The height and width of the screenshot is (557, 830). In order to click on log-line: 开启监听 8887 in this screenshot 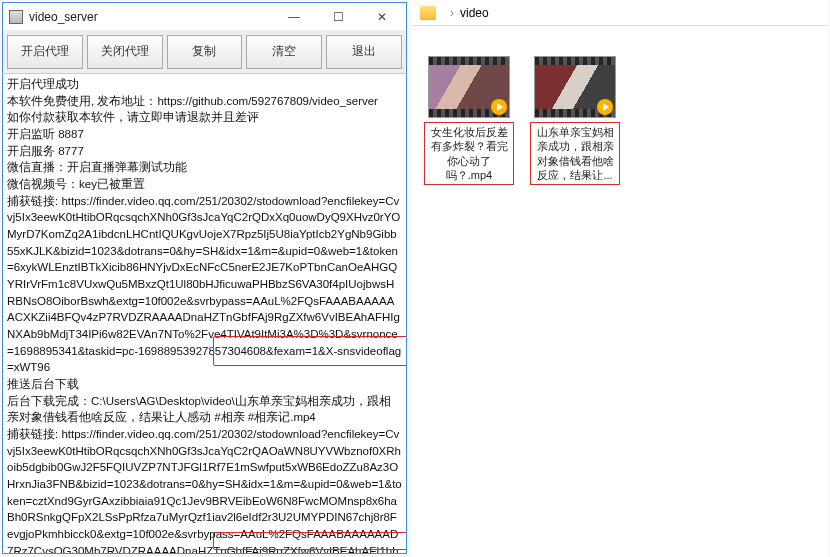, I will do `click(204, 134)`.